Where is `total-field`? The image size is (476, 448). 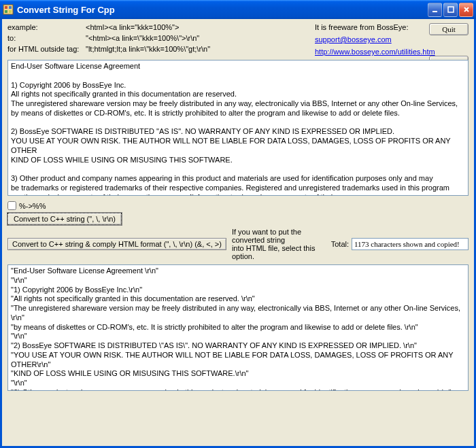
total-field is located at coordinates (410, 244).